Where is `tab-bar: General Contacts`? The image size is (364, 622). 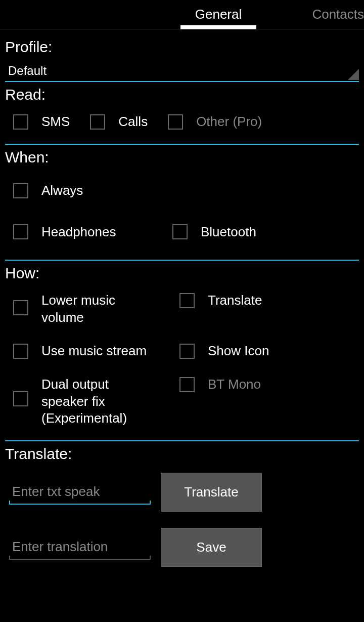
tab-bar: General Contacts is located at coordinates (182, 15).